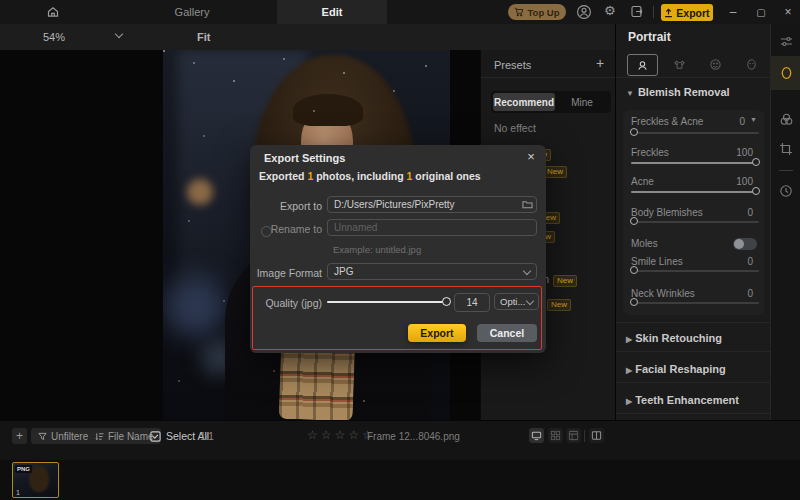 Image resolution: width=800 pixels, height=500 pixels. Describe the element at coordinates (516, 302) in the screenshot. I see `quality-mode-select: Opti...` at that location.